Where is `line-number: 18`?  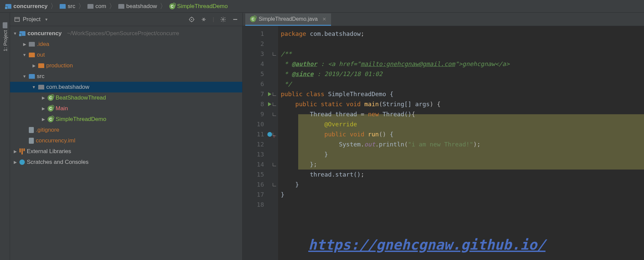 line-number: 18 is located at coordinates (257, 205).